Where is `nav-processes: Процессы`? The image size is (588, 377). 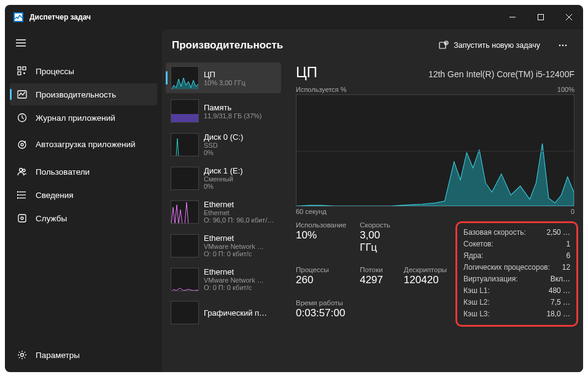
nav-processes: Процессы is located at coordinates (83, 71).